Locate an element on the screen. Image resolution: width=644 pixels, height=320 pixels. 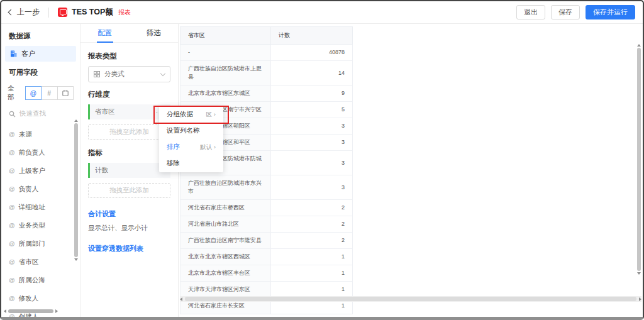
datasource-name: 客户 is located at coordinates (28, 54).